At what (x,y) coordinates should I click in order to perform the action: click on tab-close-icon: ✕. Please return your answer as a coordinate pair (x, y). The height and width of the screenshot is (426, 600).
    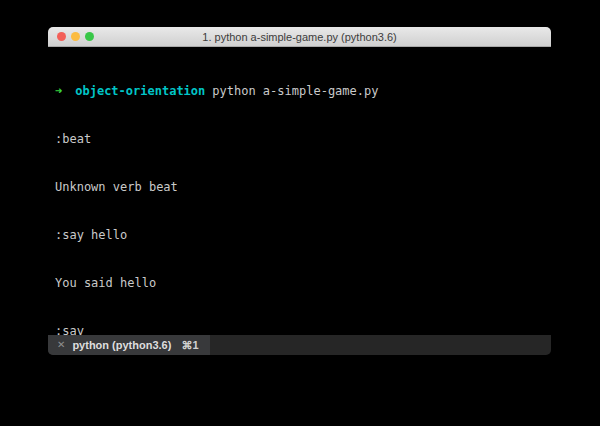
    Looking at the image, I should click on (61, 345).